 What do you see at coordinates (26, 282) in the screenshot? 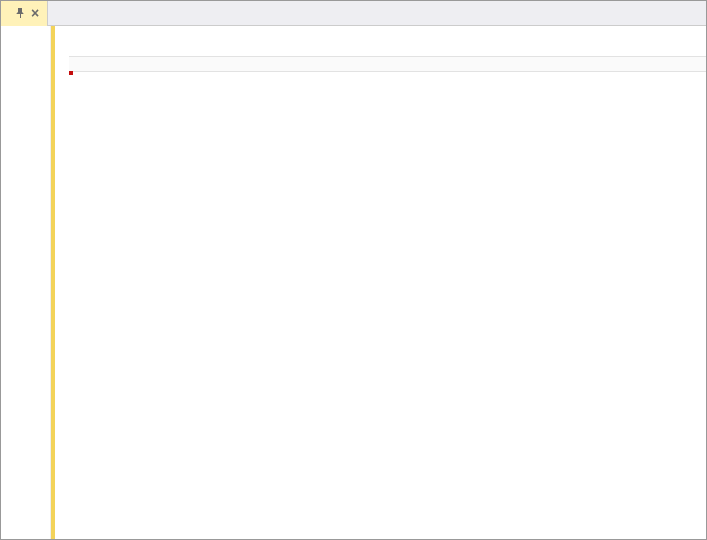
I see `line-number-gutter` at bounding box center [26, 282].